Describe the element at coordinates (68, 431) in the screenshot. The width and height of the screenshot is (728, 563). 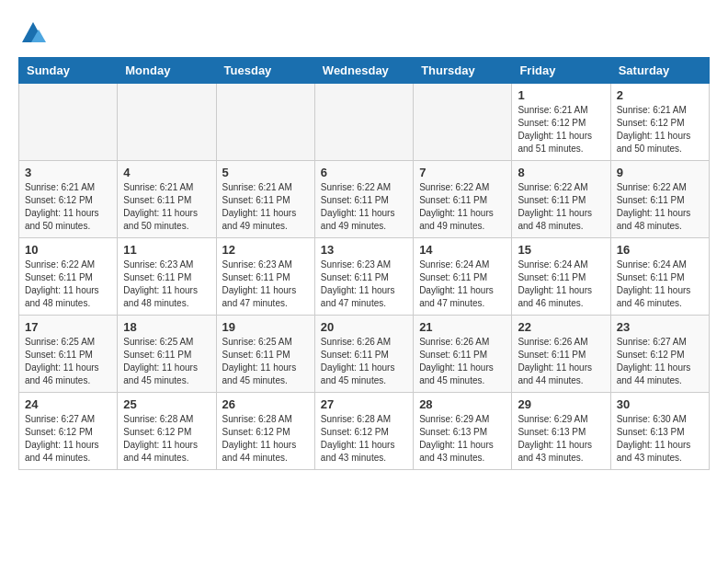
I see `day-cell: 24Sunrise: 6:27 AM Sunset: 6:12 PM Dayli…` at that location.